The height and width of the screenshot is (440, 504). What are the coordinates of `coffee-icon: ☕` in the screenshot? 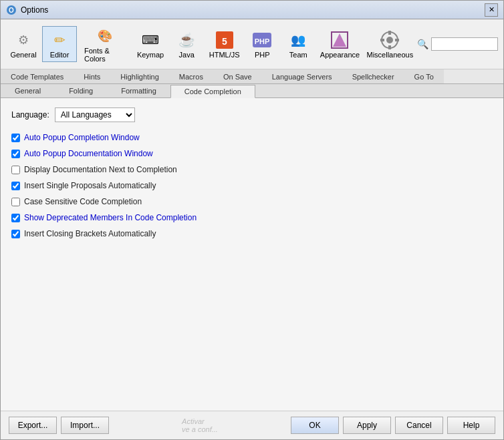 It's located at (186, 40).